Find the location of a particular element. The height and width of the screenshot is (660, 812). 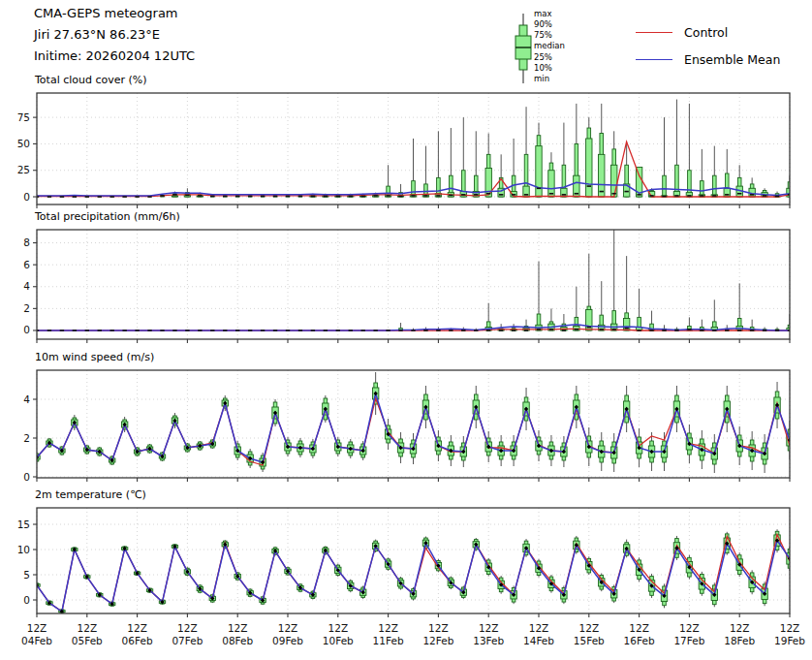

y-tick-label: 10 is located at coordinates (23, 550).